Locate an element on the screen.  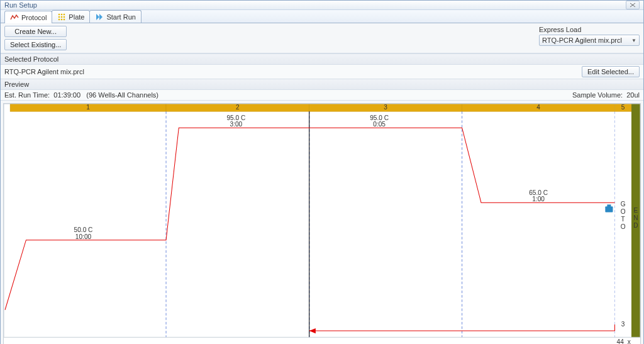
express-load-label: Express Load is located at coordinates (560, 30).